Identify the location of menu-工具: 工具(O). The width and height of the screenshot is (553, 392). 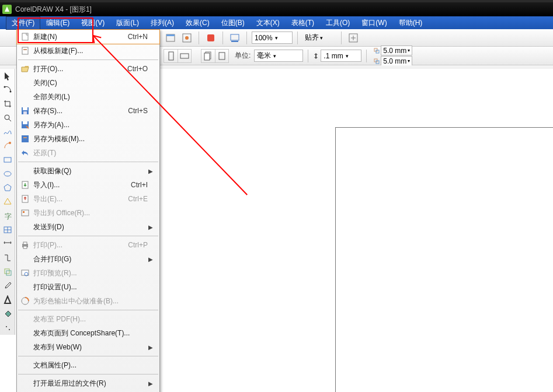
(338, 23).